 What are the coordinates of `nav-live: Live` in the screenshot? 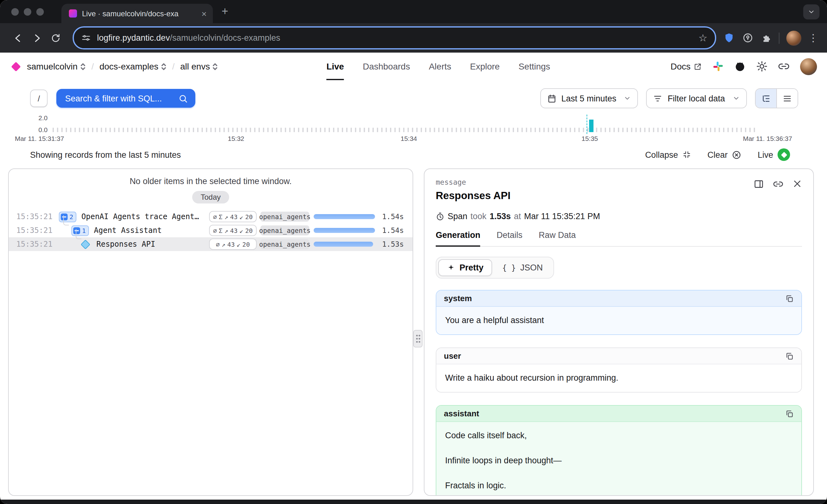 It's located at (335, 66).